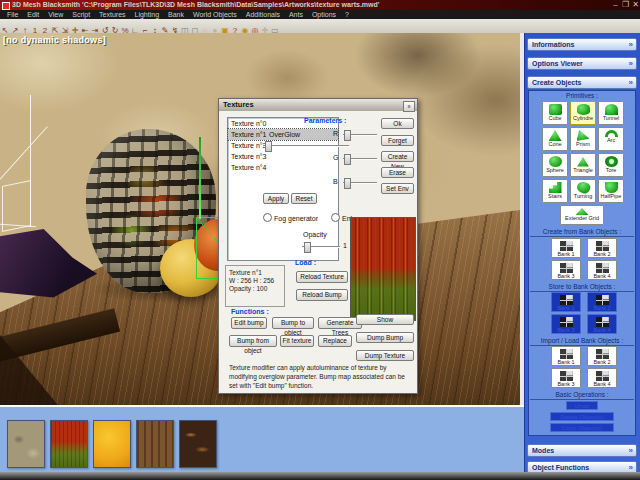 Image resolution: width=640 pixels, height=480 pixels. What do you see at coordinates (602, 378) in the screenshot?
I see `import-bank-4: Bank 4` at bounding box center [602, 378].